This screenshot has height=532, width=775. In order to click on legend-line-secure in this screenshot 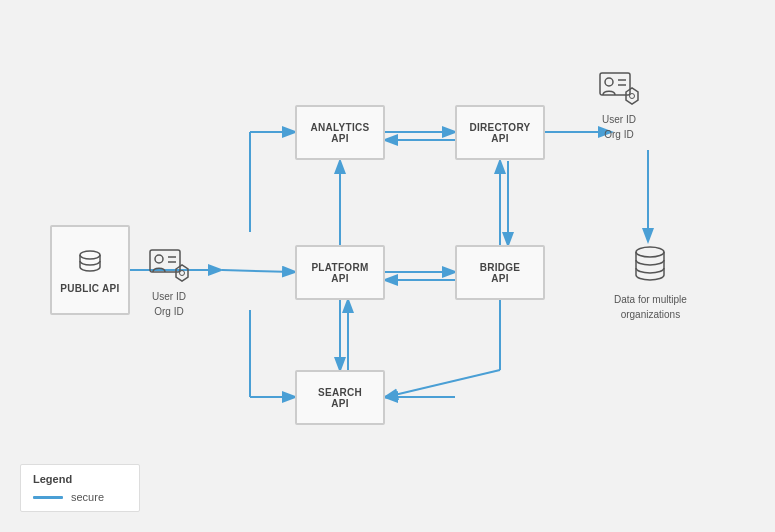, I will do `click(48, 498)`.